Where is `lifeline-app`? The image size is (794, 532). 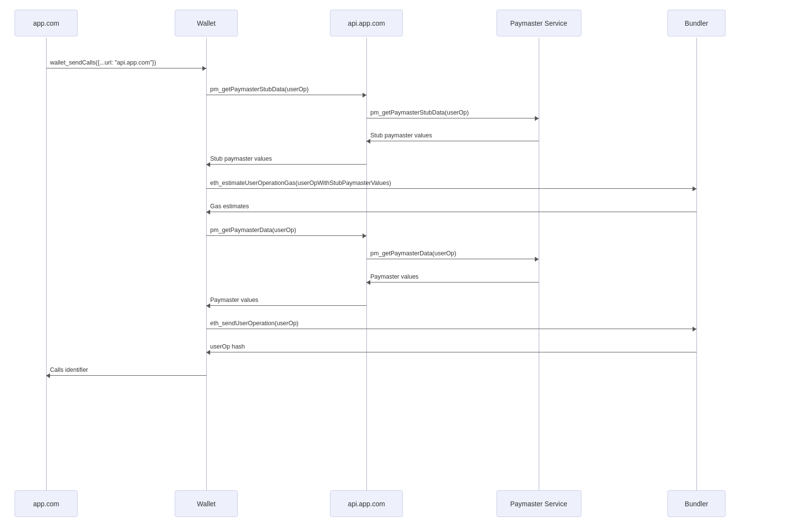
lifeline-app is located at coordinates (47, 264).